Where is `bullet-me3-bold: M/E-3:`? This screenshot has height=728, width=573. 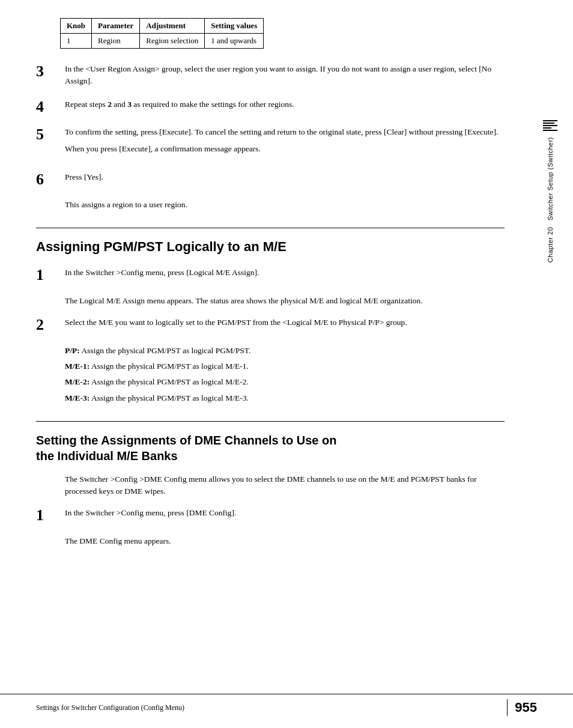
bullet-me3-bold: M/E-3: is located at coordinates (77, 398).